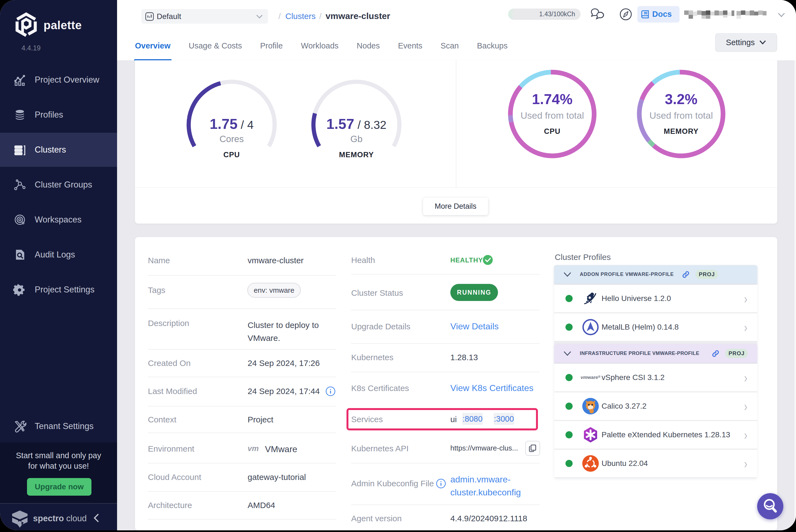 This screenshot has height=532, width=796. I want to click on svg-text: 1.57 / 8.32, so click(356, 124).